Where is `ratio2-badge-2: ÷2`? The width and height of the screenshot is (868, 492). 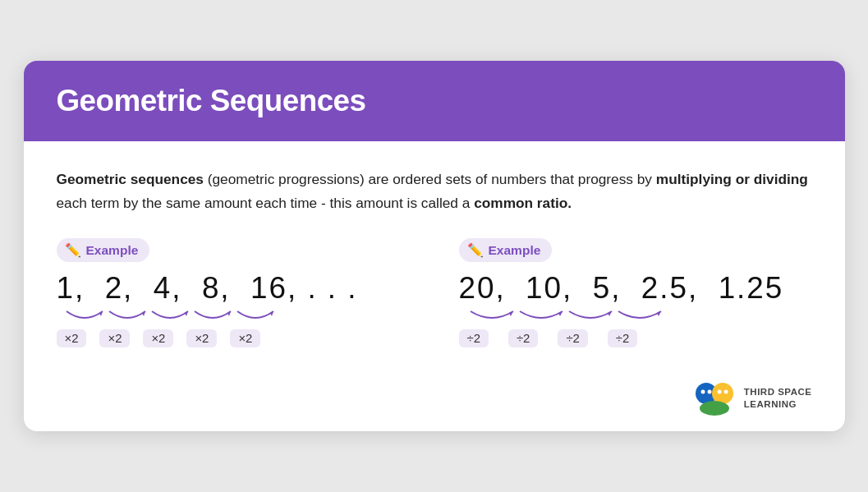
ratio2-badge-2: ÷2 is located at coordinates (523, 338).